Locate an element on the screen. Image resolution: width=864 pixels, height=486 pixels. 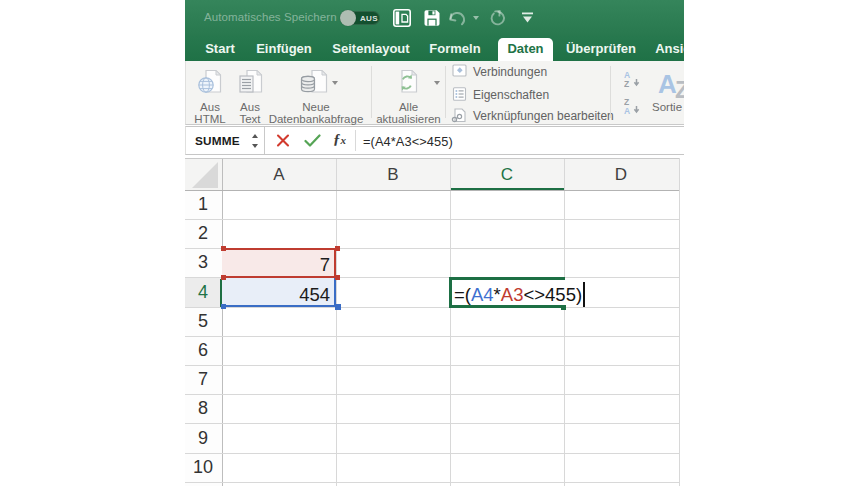
ribbon-button-label: Neue Datenbankabfrage is located at coordinates (316, 113).